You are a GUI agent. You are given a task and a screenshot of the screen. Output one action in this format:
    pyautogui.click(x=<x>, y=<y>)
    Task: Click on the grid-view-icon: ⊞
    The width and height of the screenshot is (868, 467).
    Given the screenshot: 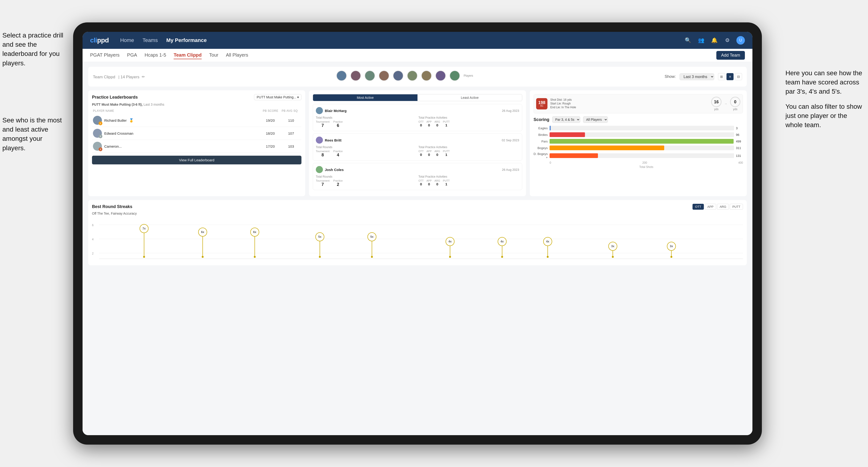 What is the action you would take?
    pyautogui.click(x=722, y=77)
    